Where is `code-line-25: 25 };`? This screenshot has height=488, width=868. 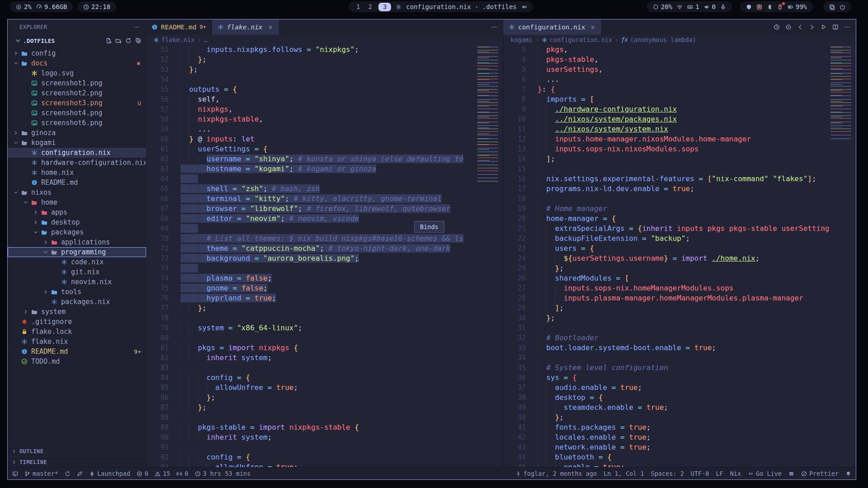
code-line-25: 25 }; is located at coordinates (666, 268).